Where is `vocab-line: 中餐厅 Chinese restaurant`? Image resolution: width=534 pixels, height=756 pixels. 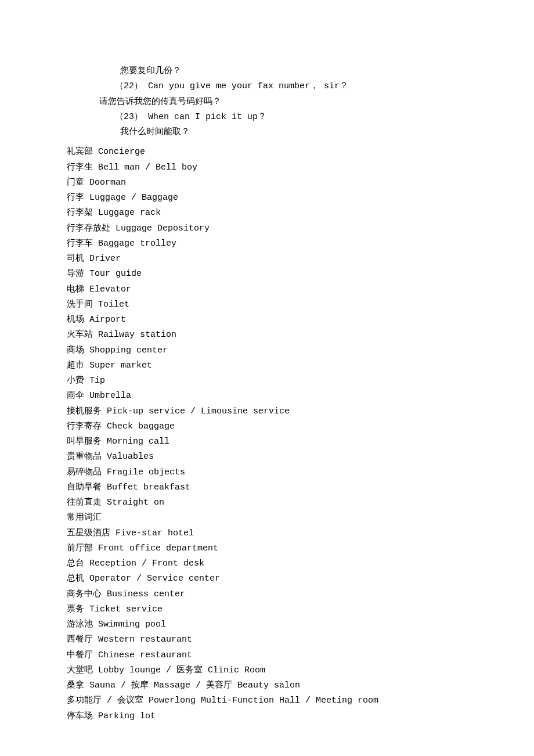 vocab-line: 中餐厅 Chinese restaurant is located at coordinates (268, 656).